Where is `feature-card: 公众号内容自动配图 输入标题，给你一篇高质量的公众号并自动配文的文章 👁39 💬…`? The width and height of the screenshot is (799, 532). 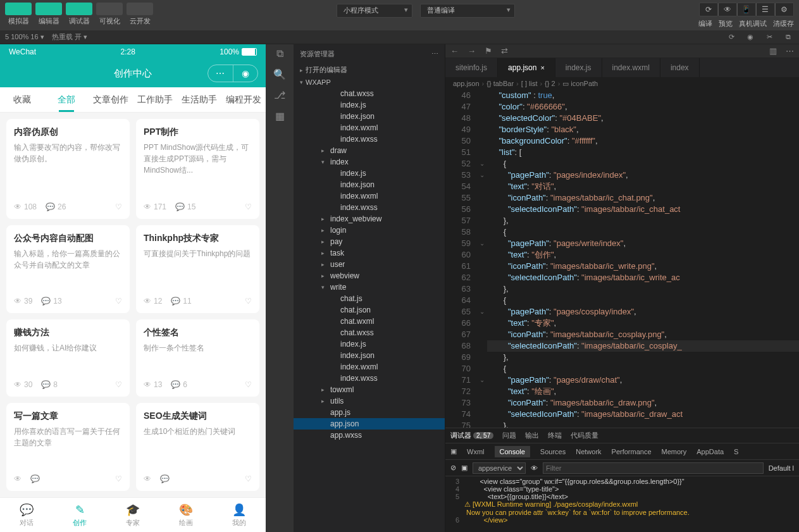
feature-card: 公众号内容自动配图 输入标题，给你一篇高质量的公众号并自动配文的文章 👁39 💬… is located at coordinates (68, 269).